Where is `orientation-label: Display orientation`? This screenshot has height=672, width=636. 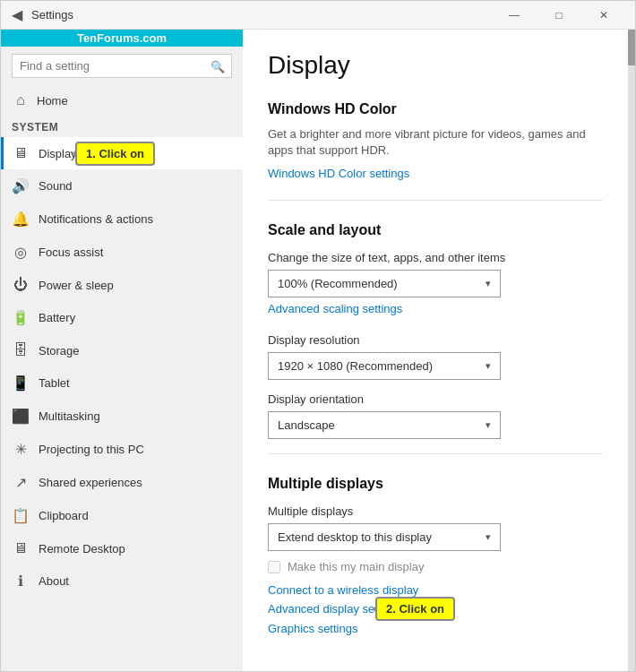 orientation-label: Display orientation is located at coordinates (435, 400).